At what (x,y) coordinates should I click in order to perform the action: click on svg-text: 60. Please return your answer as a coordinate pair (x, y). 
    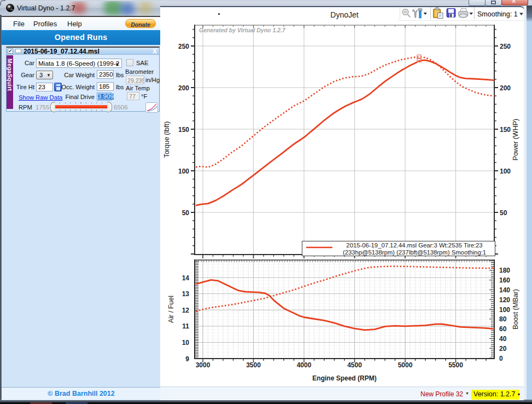
    Looking at the image, I should click on (503, 329).